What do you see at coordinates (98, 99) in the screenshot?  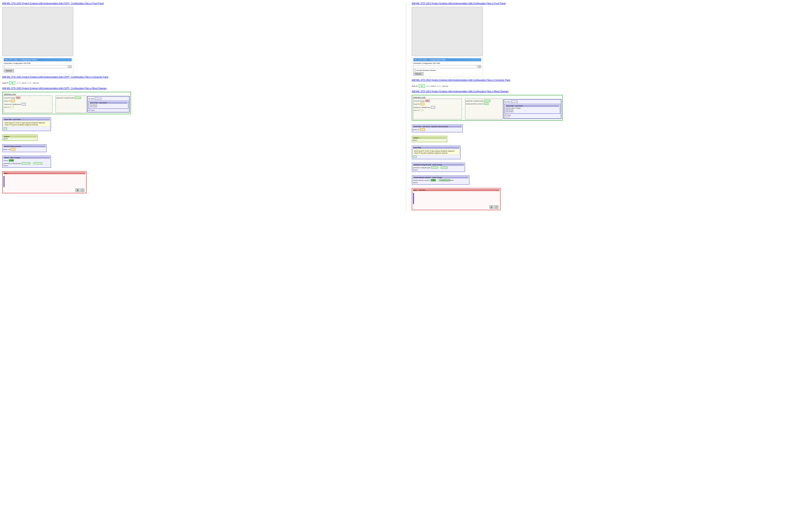 I see `left-bd-no-time-node` at bounding box center [98, 99].